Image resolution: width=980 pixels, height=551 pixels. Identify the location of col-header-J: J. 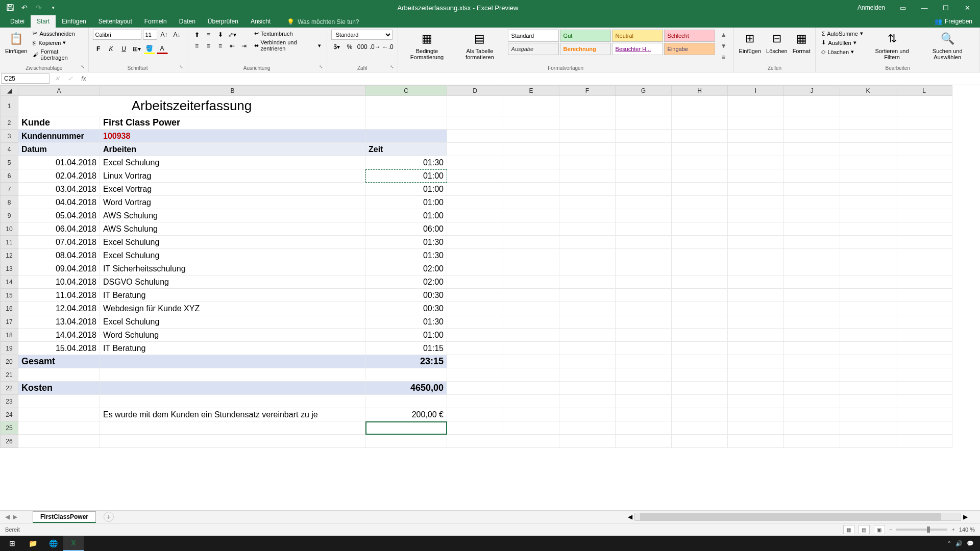
(812, 91).